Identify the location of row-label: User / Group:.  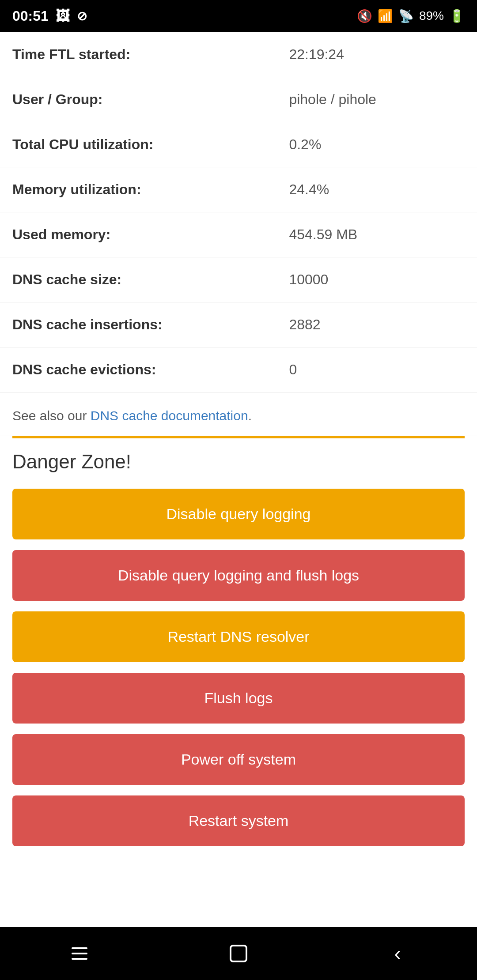
(138, 100).